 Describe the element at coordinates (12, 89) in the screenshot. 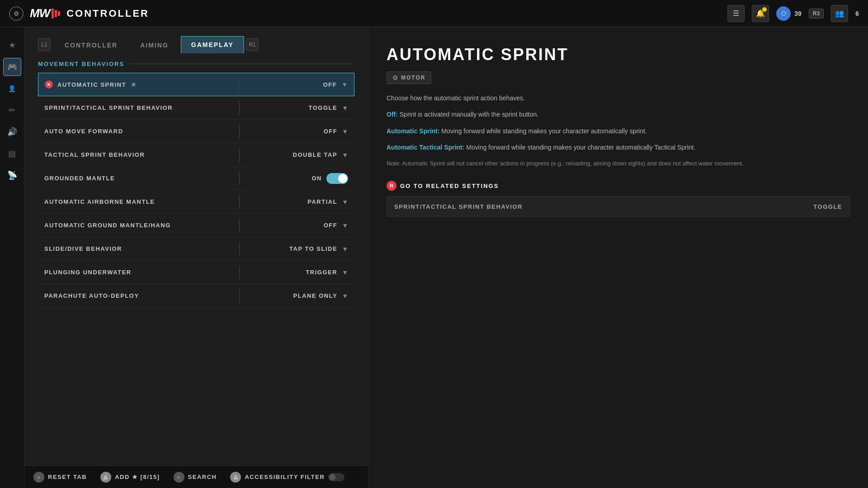

I see `sidebar-item-profile: 👤` at that location.